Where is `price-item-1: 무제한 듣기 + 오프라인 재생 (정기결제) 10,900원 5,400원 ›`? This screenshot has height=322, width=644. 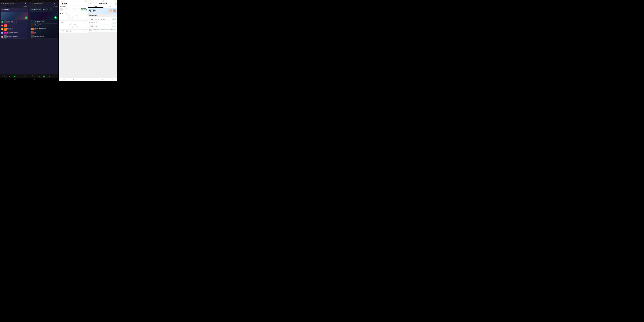
price-item-1: 무제한 듣기 + 오프라인 재생 (정기결제) 10,900원 5,400원 › is located at coordinates (102, 19).